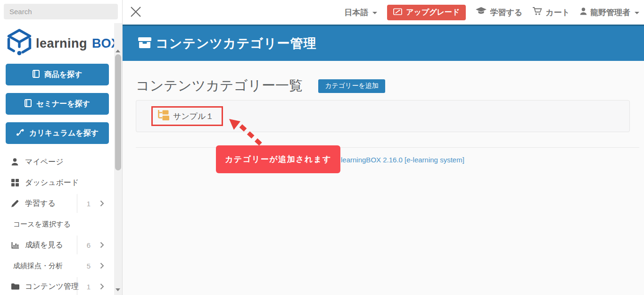 This screenshot has height=295, width=644. Describe the element at coordinates (403, 160) in the screenshot. I see `footer-version-link: learningBOX 2.16.0 [e-learning system]` at that location.